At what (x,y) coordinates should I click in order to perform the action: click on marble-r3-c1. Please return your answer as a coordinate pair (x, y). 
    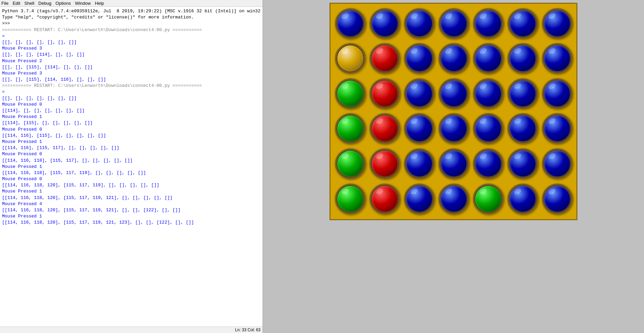
    Looking at the image, I should click on (385, 129).